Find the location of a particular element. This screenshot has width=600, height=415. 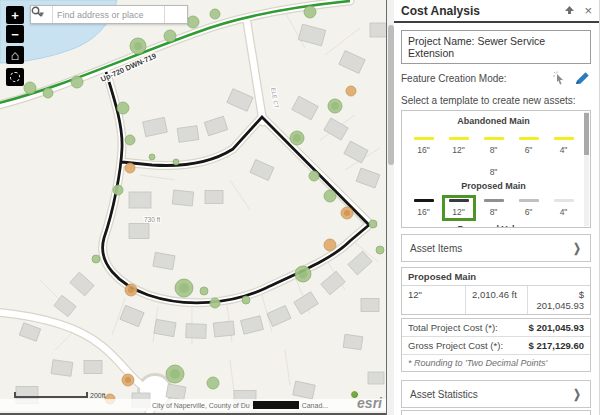

asset-statistics-label: Asset Statistics is located at coordinates (491, 394).